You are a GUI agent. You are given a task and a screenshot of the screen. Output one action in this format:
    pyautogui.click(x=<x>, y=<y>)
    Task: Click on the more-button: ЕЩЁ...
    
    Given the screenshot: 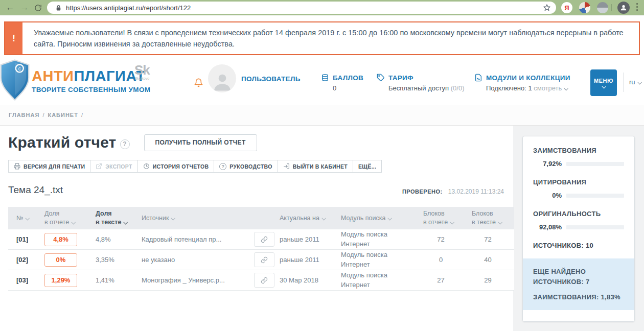 What is the action you would take?
    pyautogui.click(x=367, y=167)
    